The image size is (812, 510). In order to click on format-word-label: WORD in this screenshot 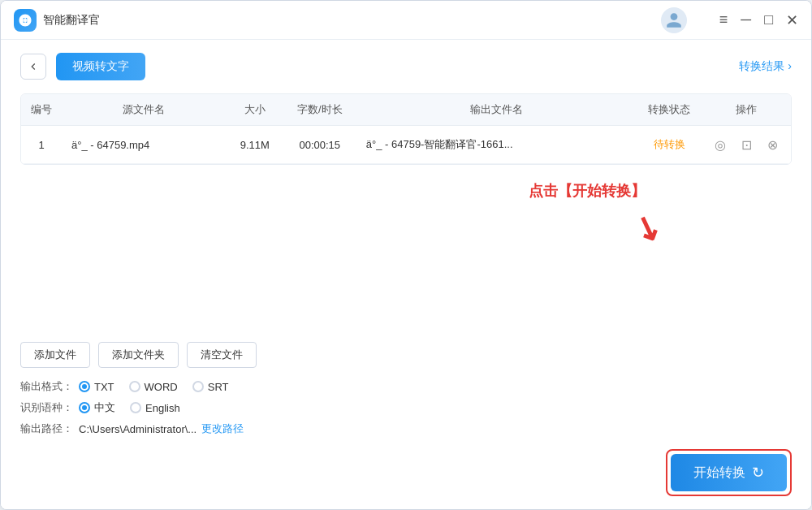, I will do `click(161, 387)`.